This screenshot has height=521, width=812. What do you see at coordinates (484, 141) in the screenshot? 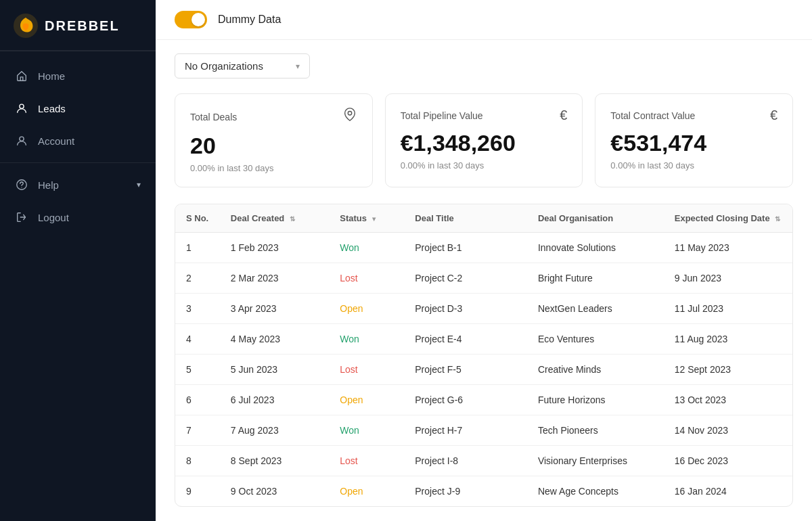
I see `stat-card-pipeline: Total Pipeline Value € €1,348,260 0.00% …` at bounding box center [484, 141].